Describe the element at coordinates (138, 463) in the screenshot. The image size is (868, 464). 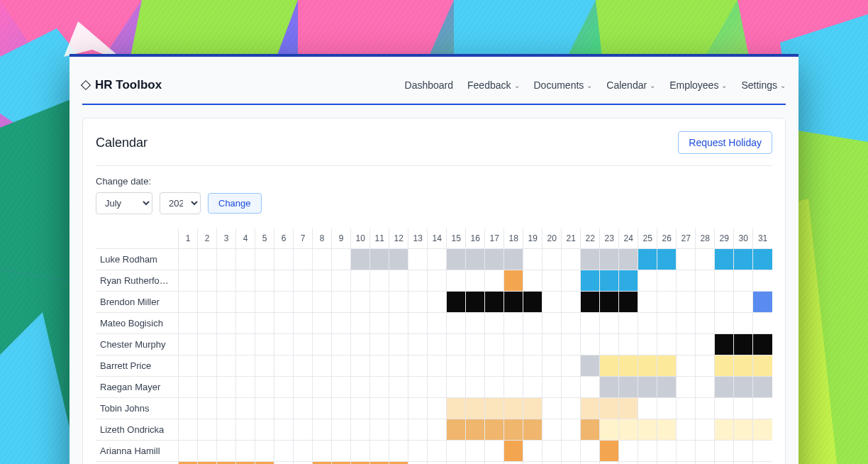
I see `employee-name` at that location.